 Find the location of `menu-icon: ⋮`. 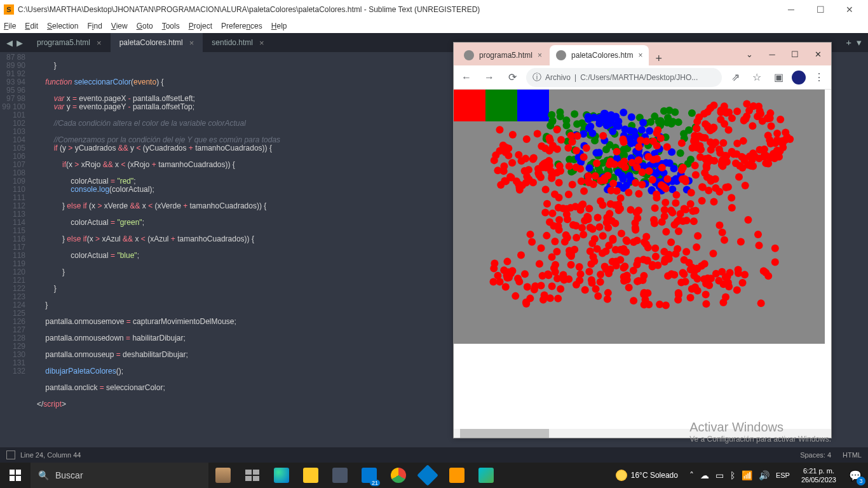

menu-icon: ⋮ is located at coordinates (819, 78).